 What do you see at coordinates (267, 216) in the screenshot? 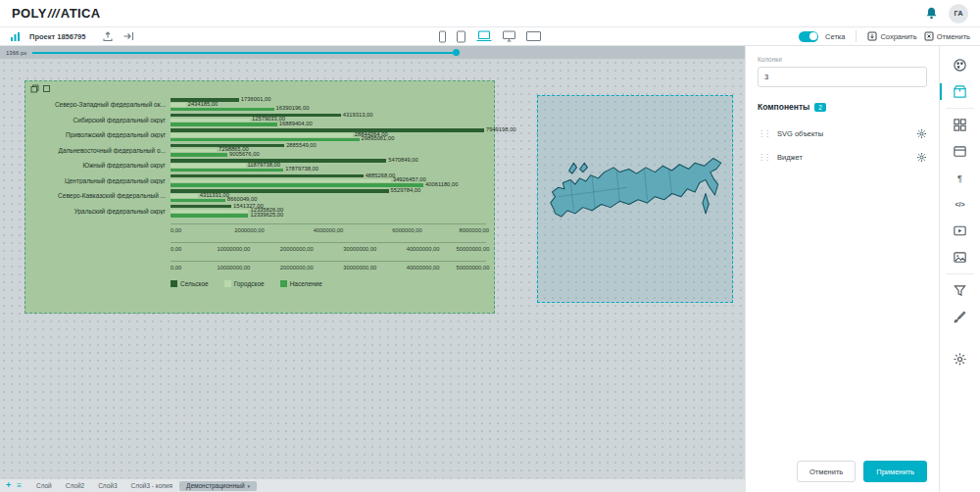
I see `bar-value-label: 12339625,00` at bounding box center [267, 216].